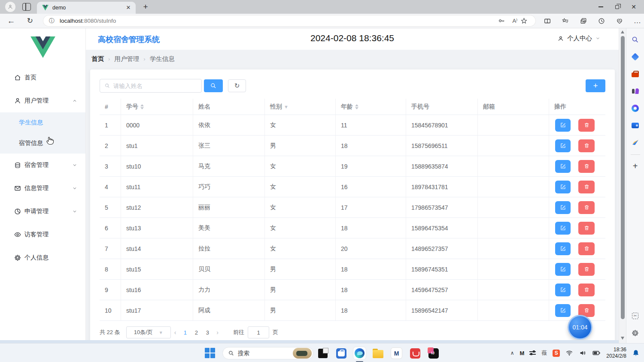  What do you see at coordinates (43, 211) in the screenshot?
I see `sidebar-item-application-management: 申请管理` at bounding box center [43, 211].